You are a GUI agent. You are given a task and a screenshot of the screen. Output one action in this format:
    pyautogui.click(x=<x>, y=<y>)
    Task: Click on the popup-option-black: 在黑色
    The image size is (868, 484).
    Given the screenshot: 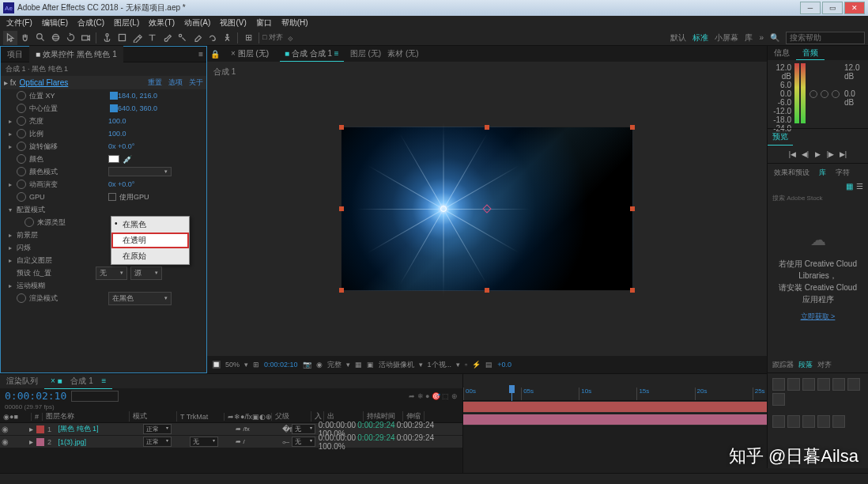 What is the action you would take?
    pyautogui.click(x=150, y=225)
    